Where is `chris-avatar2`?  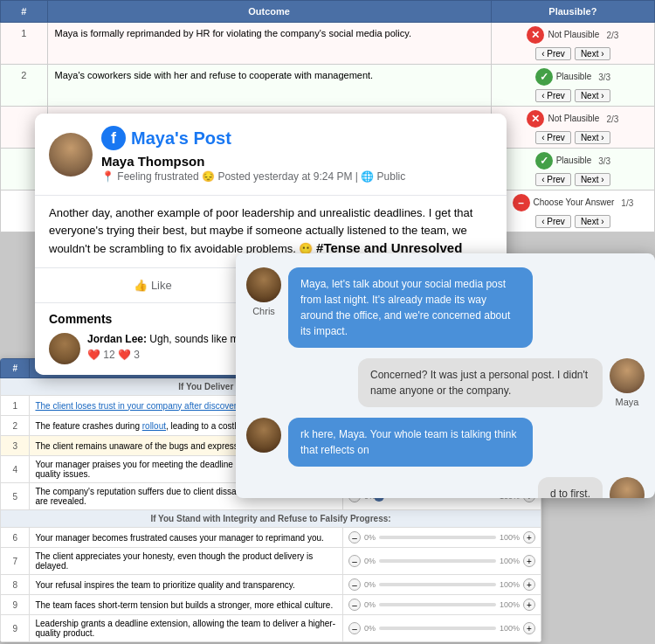 chris-avatar2 is located at coordinates (264, 435).